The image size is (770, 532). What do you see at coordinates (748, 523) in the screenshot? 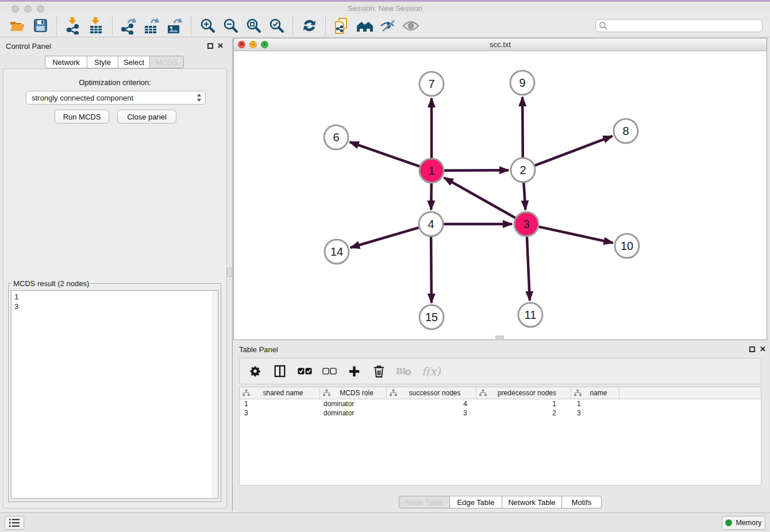
I see `memory-label: Memory` at bounding box center [748, 523].